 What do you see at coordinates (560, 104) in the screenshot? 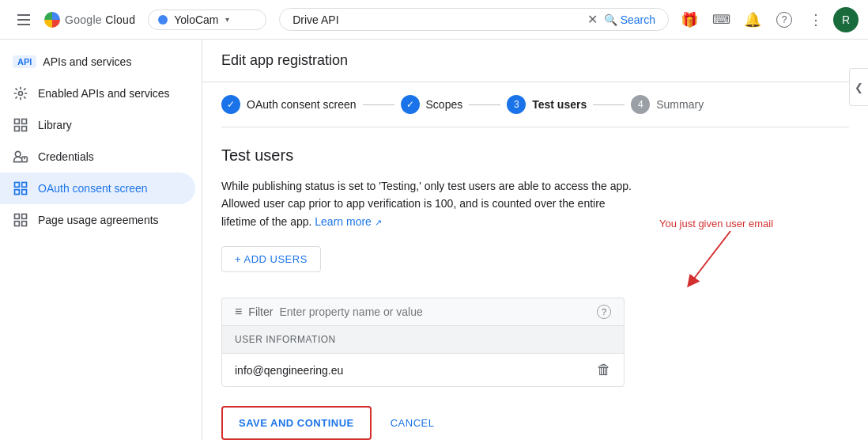
I see `step-3-label: Test users` at bounding box center [560, 104].